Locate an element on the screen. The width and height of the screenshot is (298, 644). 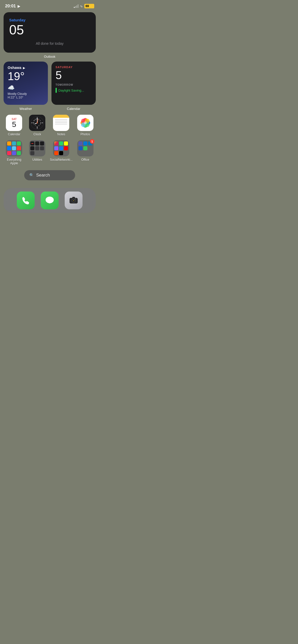
phone-icon-svg is located at coordinates (26, 200).